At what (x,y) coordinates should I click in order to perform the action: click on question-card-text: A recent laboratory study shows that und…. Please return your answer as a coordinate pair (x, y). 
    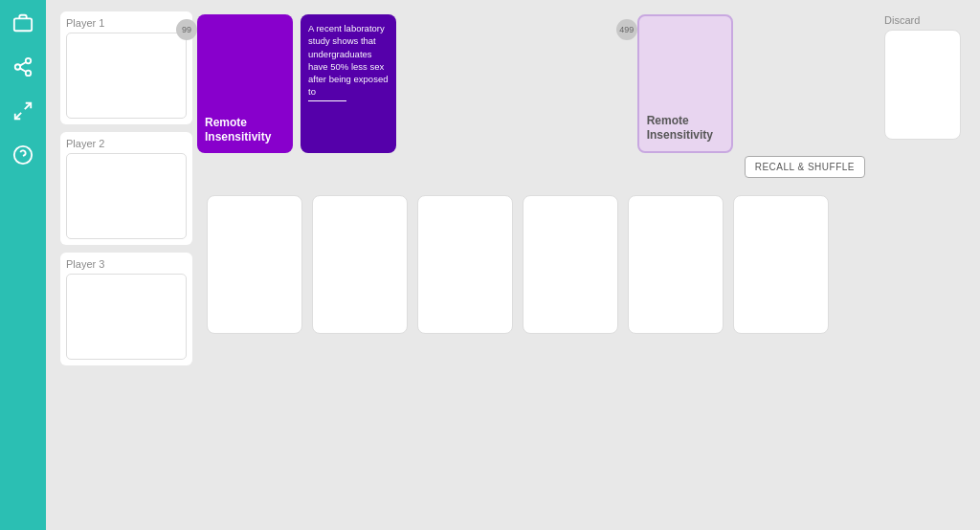
    Looking at the image, I should click on (348, 60).